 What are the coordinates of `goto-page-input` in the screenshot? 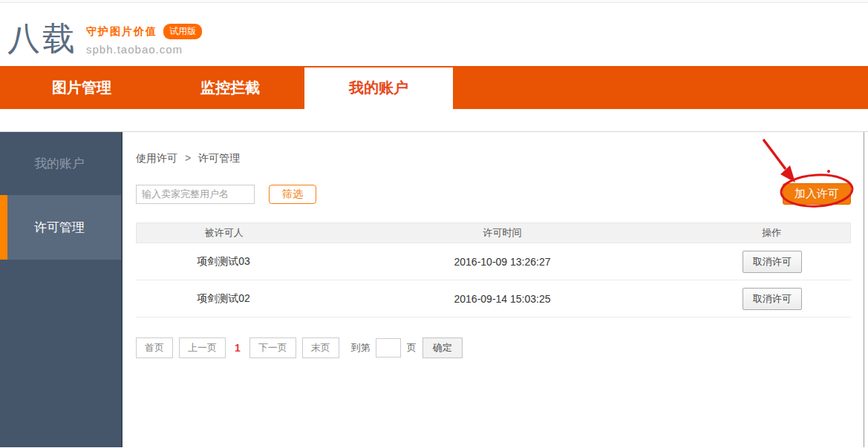 It's located at (388, 348).